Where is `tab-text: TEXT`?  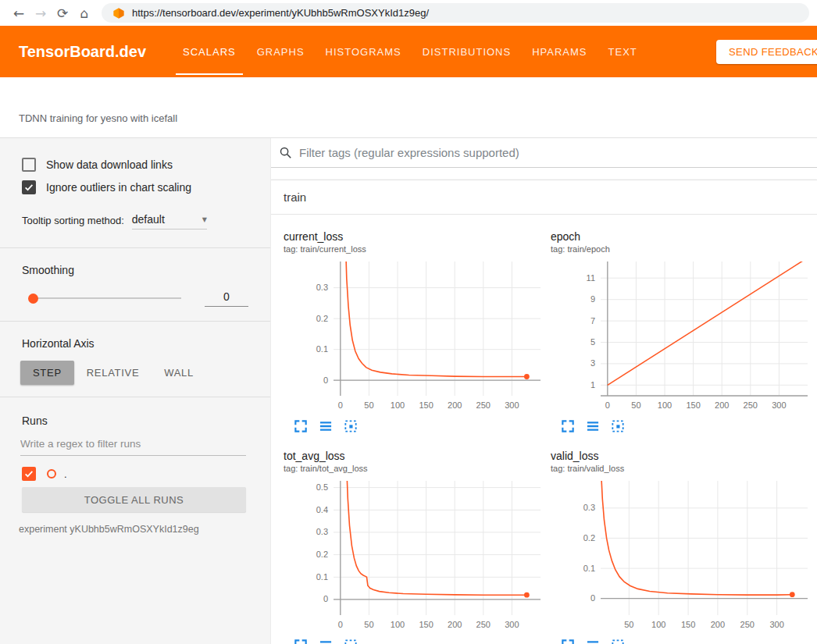
tab-text: TEXT is located at coordinates (623, 52).